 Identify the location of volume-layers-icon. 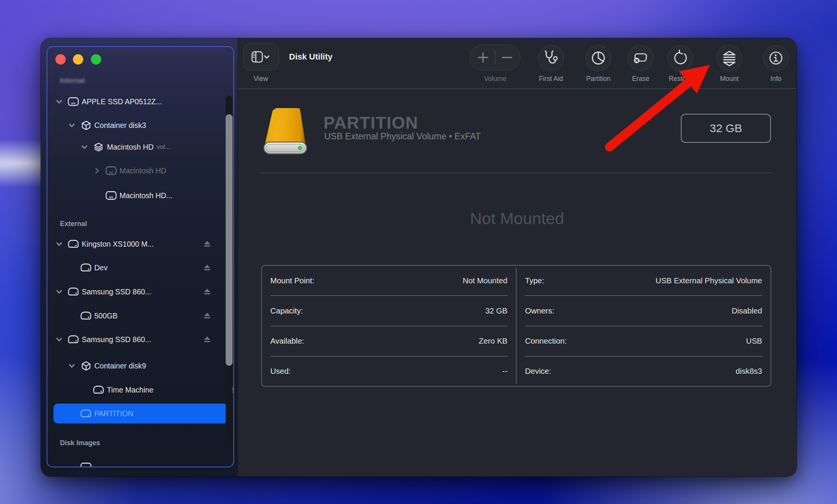
(99, 147).